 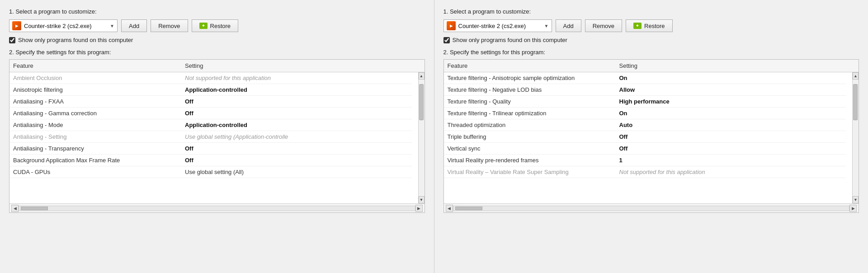 What do you see at coordinates (99, 101) in the screenshot?
I see `feature-cell: Antialiasing - FXAA` at bounding box center [99, 101].